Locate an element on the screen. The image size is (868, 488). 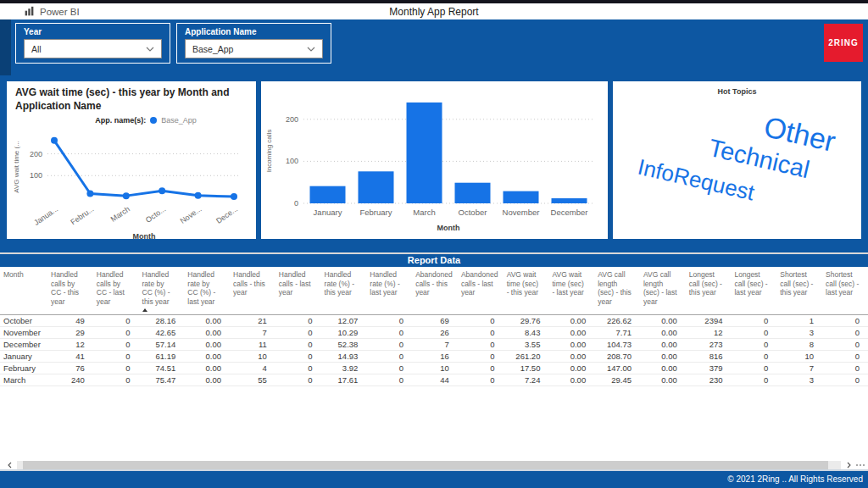
data-point-february is located at coordinates (90, 194).